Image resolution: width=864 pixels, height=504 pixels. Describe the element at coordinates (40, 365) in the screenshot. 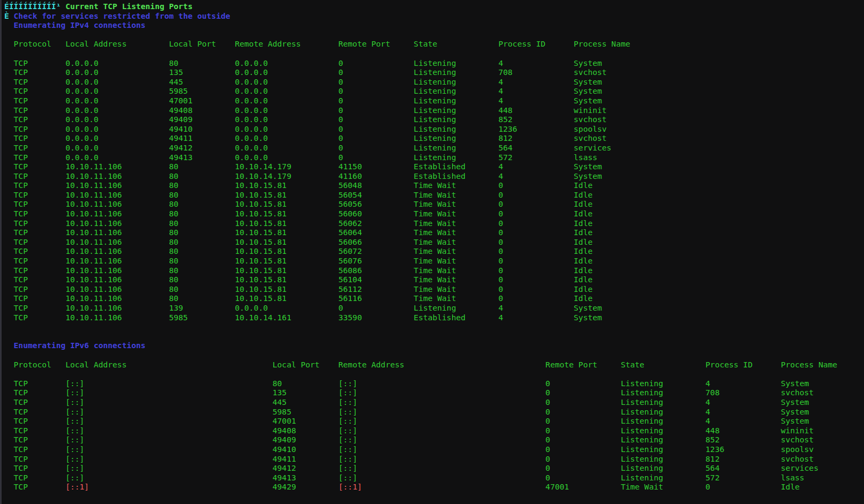

I see `col-header-protocol: Protocol` at that location.